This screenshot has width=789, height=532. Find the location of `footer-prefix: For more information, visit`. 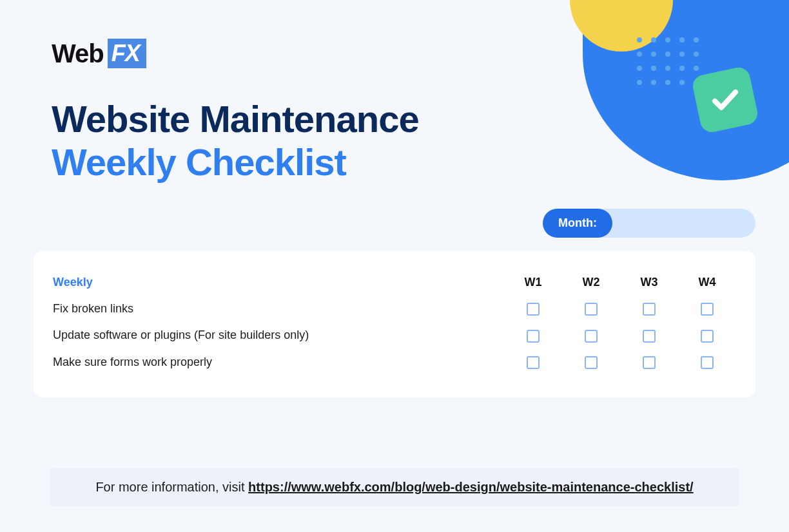

footer-prefix: For more information, visit is located at coordinates (171, 487).